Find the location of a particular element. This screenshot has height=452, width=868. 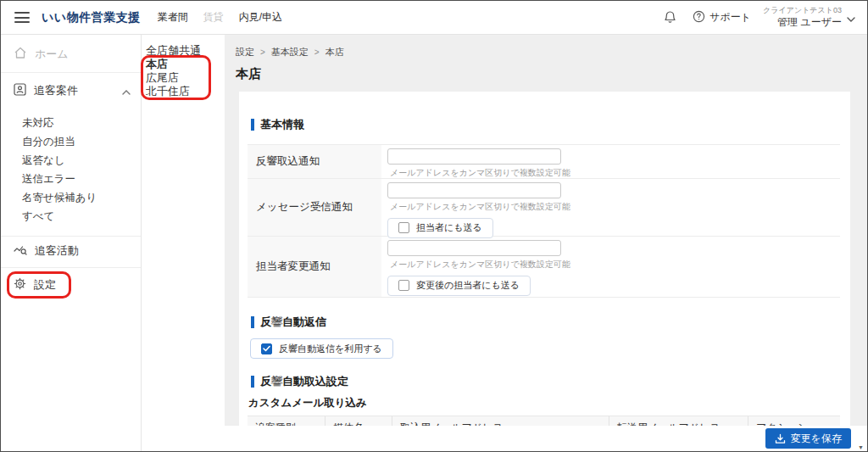

sidebar-item-cases: 追客案件 is located at coordinates (71, 91).